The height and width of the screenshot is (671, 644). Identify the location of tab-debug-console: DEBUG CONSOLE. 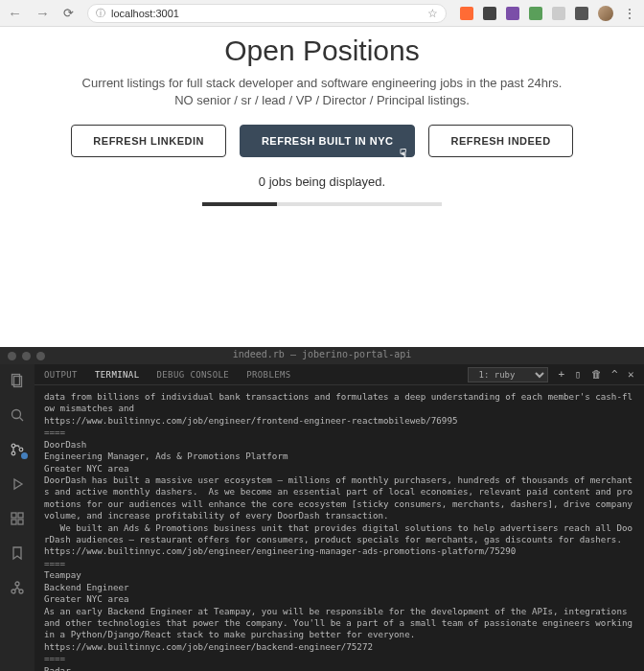
(193, 375).